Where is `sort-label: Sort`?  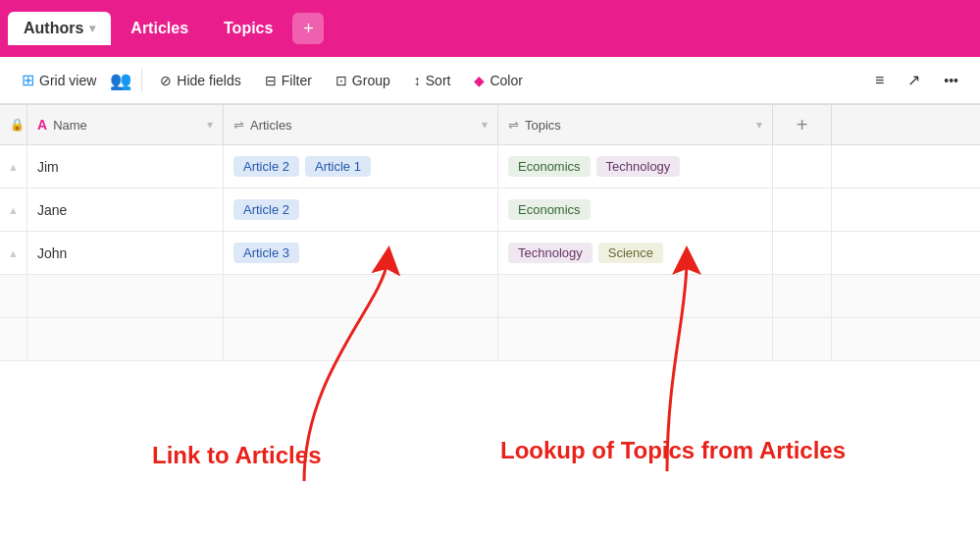
sort-label: Sort is located at coordinates (438, 81).